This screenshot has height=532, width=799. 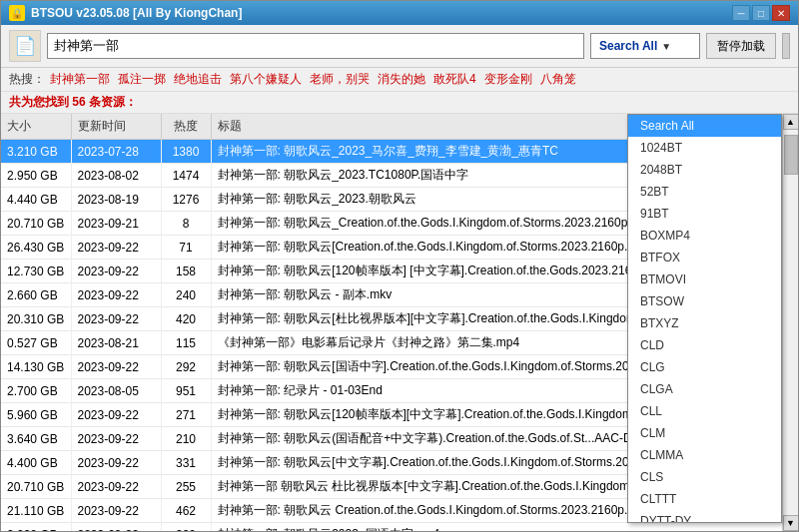 I want to click on cell-size: 26.430 GB, so click(x=36, y=248).